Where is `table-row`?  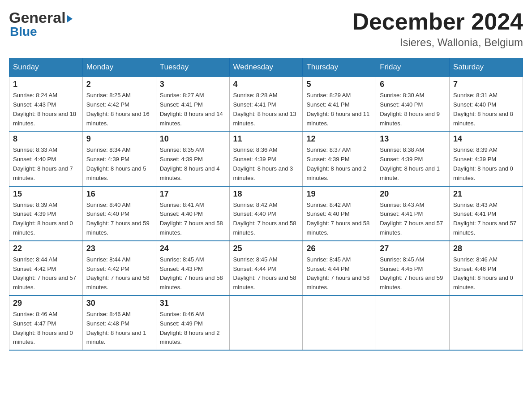
table-row is located at coordinates (413, 323).